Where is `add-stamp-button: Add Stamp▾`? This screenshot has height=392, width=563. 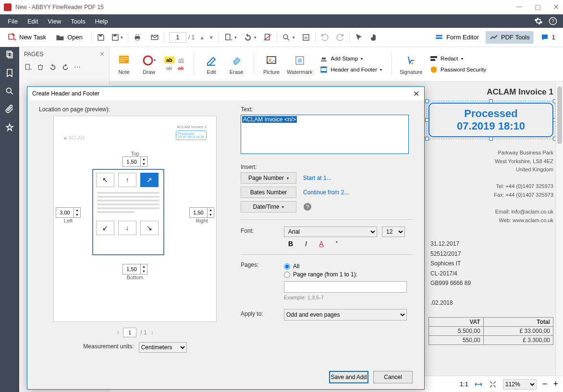 add-stamp-button: Add Stamp▾ is located at coordinates (351, 59).